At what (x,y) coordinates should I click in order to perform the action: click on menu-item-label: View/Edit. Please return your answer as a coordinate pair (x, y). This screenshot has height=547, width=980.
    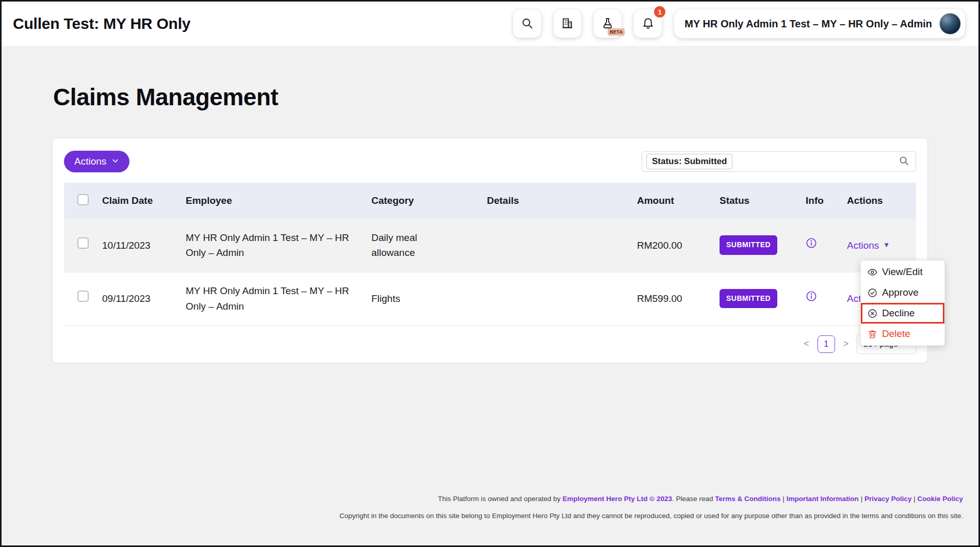
    Looking at the image, I should click on (903, 272).